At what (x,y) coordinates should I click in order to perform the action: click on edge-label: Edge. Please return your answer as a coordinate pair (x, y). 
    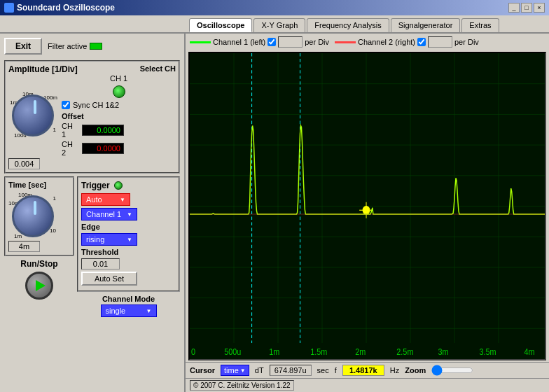
    Looking at the image, I should click on (91, 227).